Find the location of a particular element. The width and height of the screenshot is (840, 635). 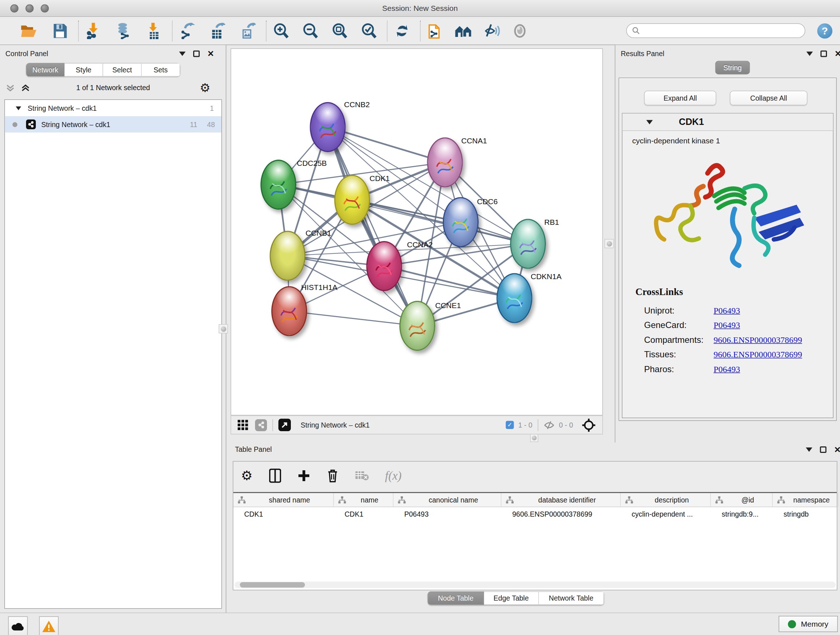

table-cell: stringdb is located at coordinates (806, 514).